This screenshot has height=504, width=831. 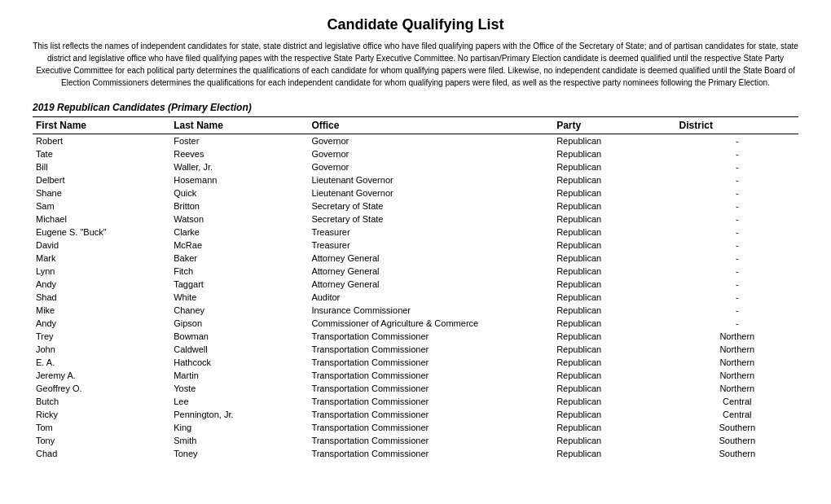 What do you see at coordinates (416, 336) in the screenshot?
I see `table-row: TreyBowmanTransportation CommissionerRep…` at bounding box center [416, 336].